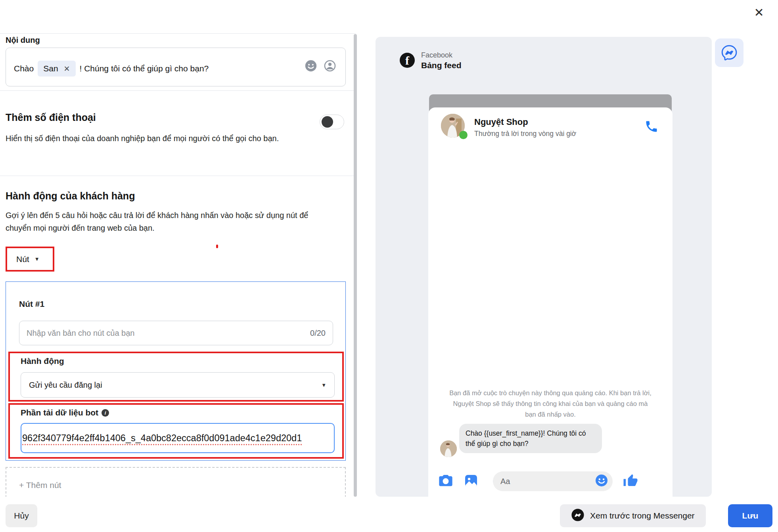 The height and width of the screenshot is (532, 778). I want to click on close-icon: ✕, so click(759, 13).